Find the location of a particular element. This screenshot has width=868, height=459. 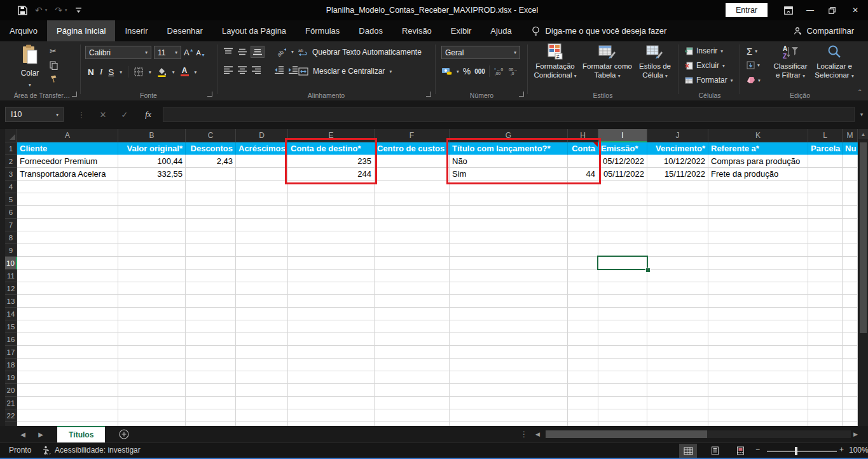

font-color-dropdown-icon: ▾ is located at coordinates (196, 72).